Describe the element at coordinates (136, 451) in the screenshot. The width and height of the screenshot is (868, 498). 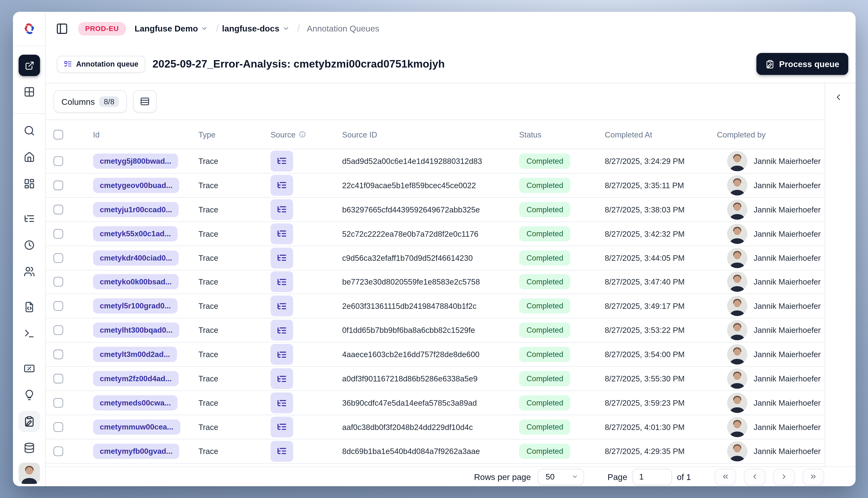
I see `row-id-badge: cmetymyfb00gvad...` at that location.